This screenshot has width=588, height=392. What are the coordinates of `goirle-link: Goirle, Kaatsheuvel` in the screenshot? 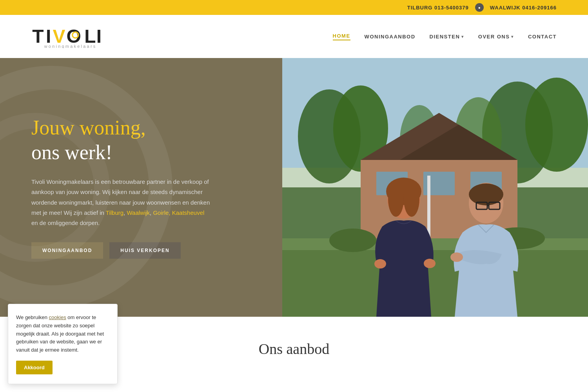 It's located at (179, 212).